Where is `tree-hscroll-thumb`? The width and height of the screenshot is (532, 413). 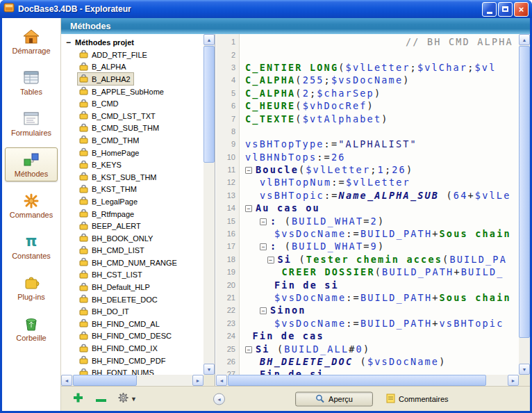
tree-hscroll-thumb is located at coordinates (105, 380).